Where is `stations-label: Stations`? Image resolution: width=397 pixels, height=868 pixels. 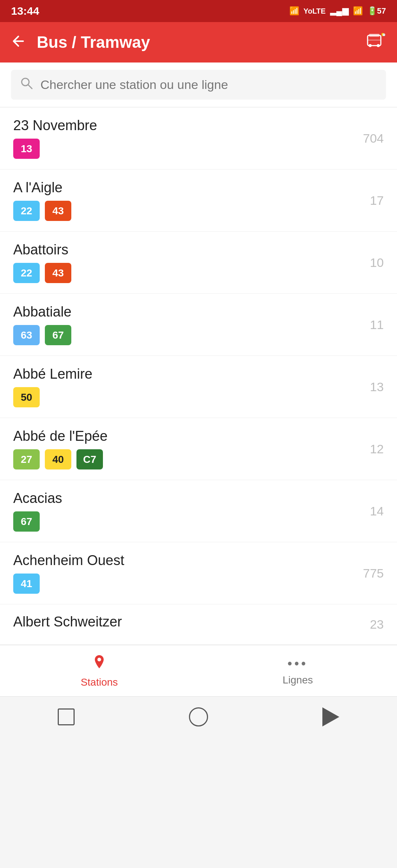 stations-label: Stations is located at coordinates (99, 682).